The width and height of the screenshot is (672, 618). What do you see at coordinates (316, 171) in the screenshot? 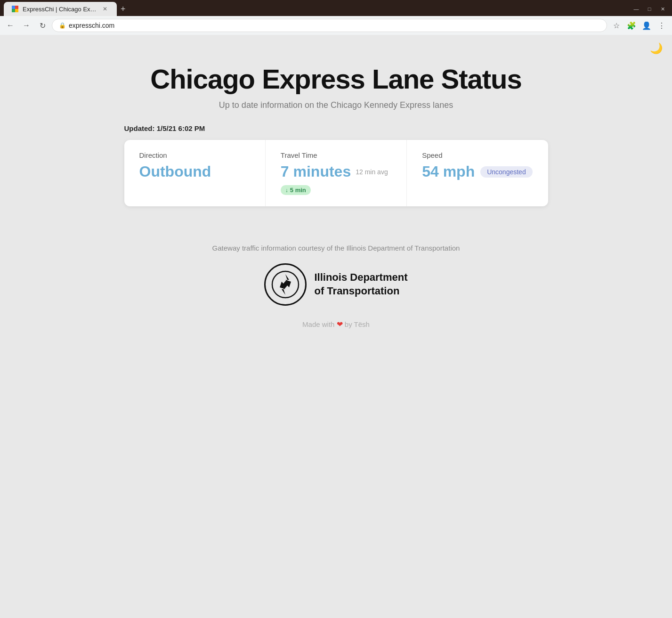
I see `travel-time-value: 7 minutes` at bounding box center [316, 171].